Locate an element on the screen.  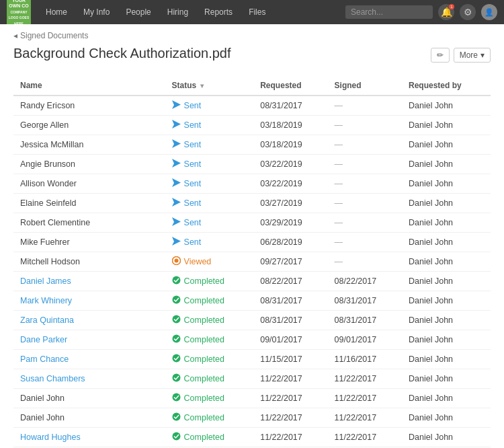
name-link: Daniel James is located at coordinates (46, 281).